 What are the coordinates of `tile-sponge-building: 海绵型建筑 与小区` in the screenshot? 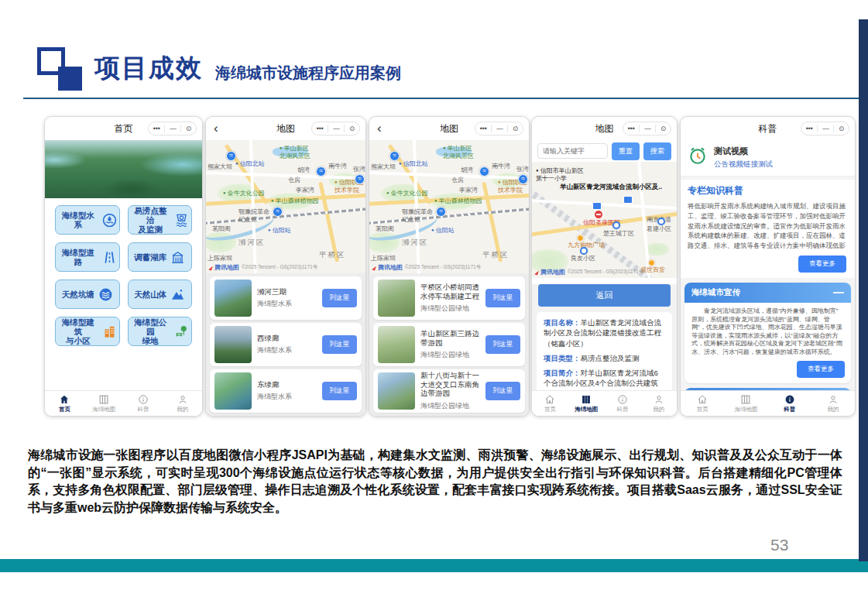 It's located at (87, 331).